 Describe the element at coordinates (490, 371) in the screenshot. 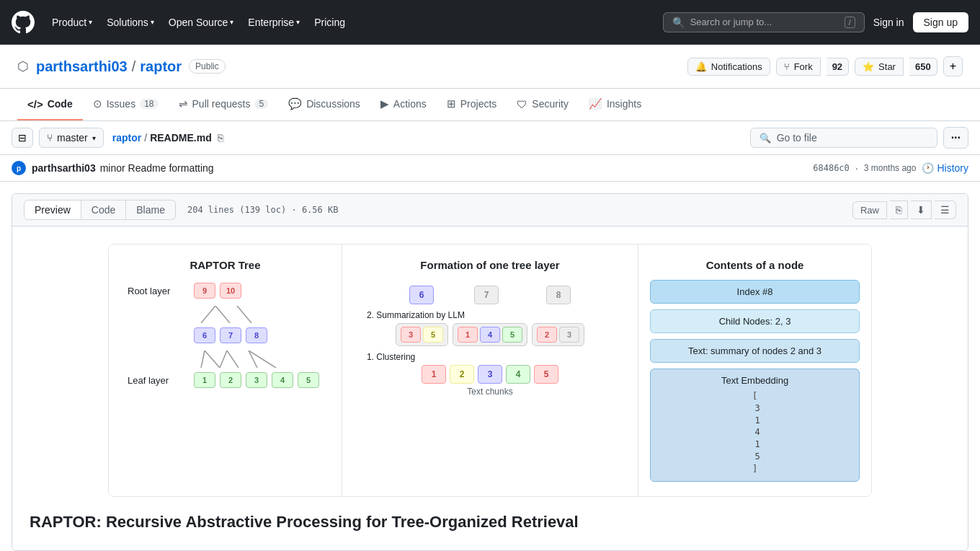

I see `diagram-section-2: Formation of one tree layer 6 7 8 2. Sum…` at that location.